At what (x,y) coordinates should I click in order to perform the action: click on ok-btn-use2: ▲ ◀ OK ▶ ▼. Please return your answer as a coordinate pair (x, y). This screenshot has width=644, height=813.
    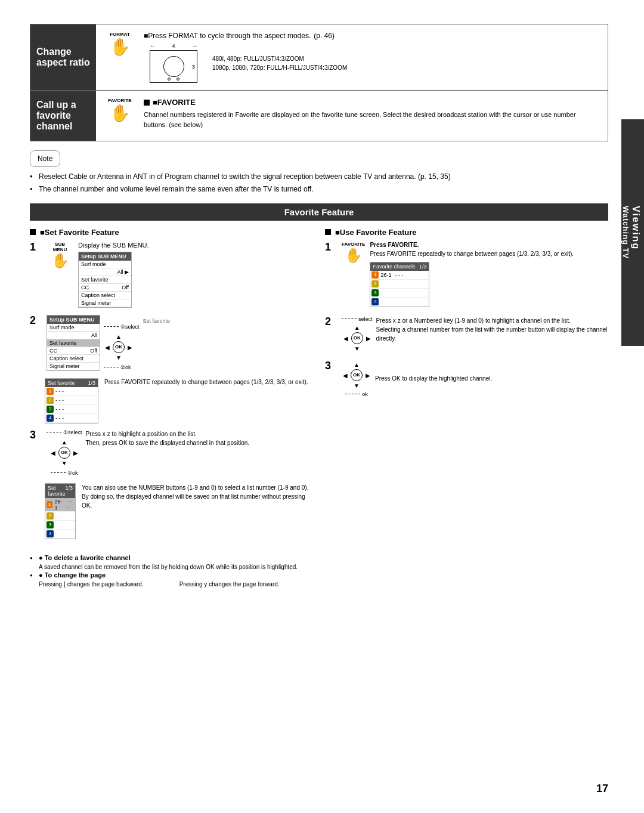
    Looking at the image, I should click on (357, 338).